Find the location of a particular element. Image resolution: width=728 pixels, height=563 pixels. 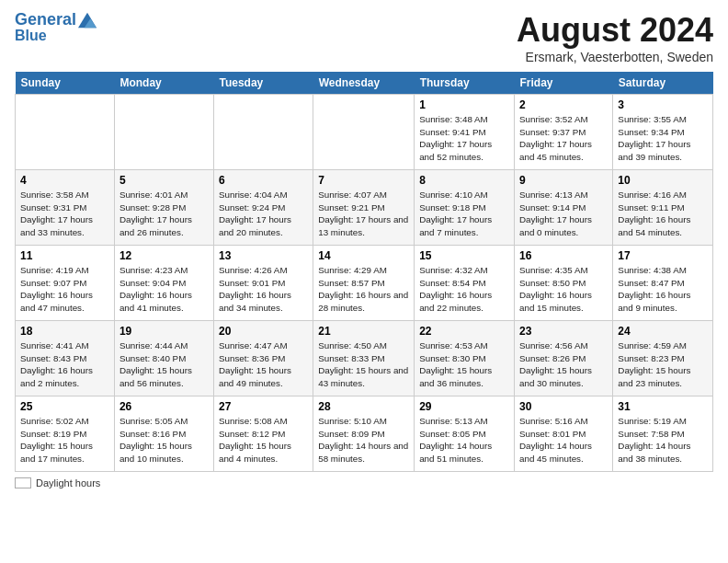

day-info: Sunrise: 4:53 AM Sunset: 8:30 PM Dayligh… is located at coordinates (464, 364).